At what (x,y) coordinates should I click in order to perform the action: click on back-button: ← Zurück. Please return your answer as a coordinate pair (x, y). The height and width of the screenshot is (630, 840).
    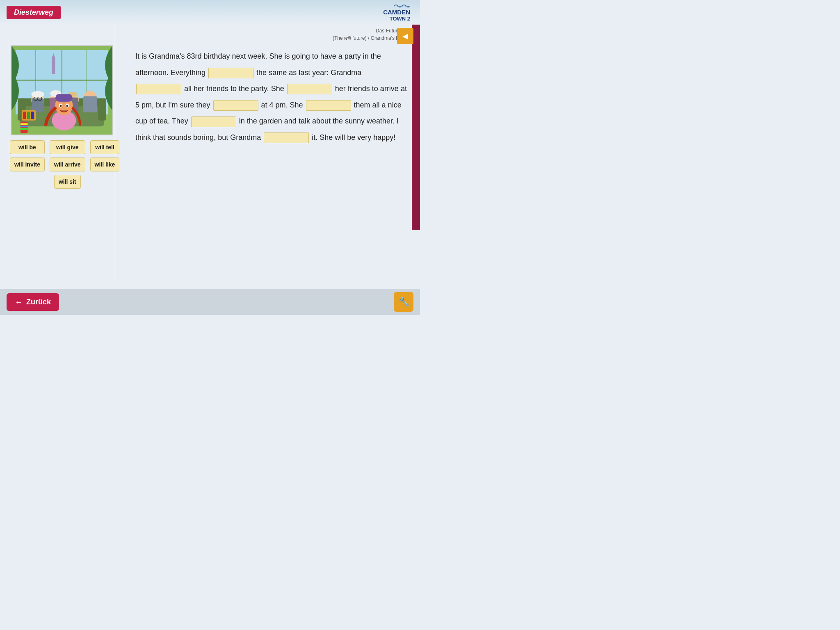
    Looking at the image, I should click on (33, 302).